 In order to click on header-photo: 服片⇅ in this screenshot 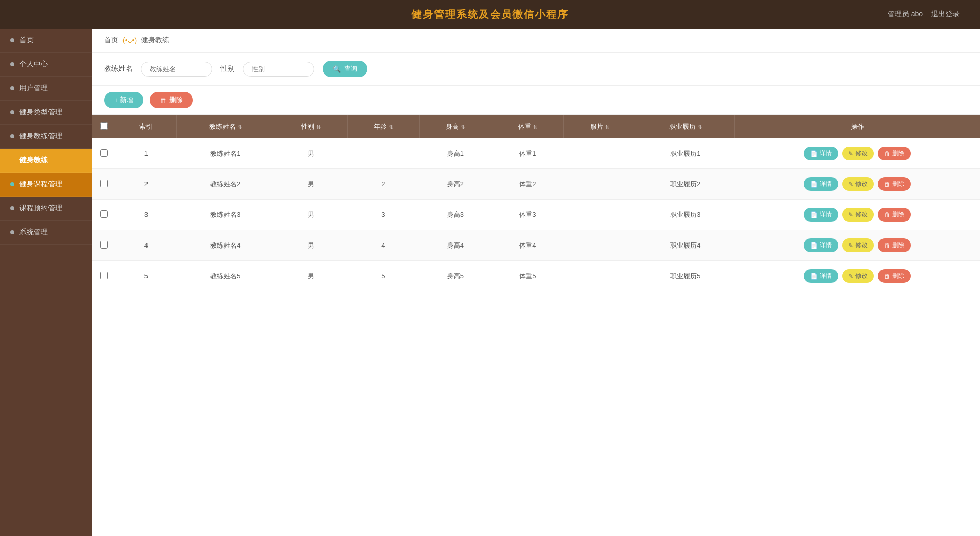, I will do `click(600, 127)`.